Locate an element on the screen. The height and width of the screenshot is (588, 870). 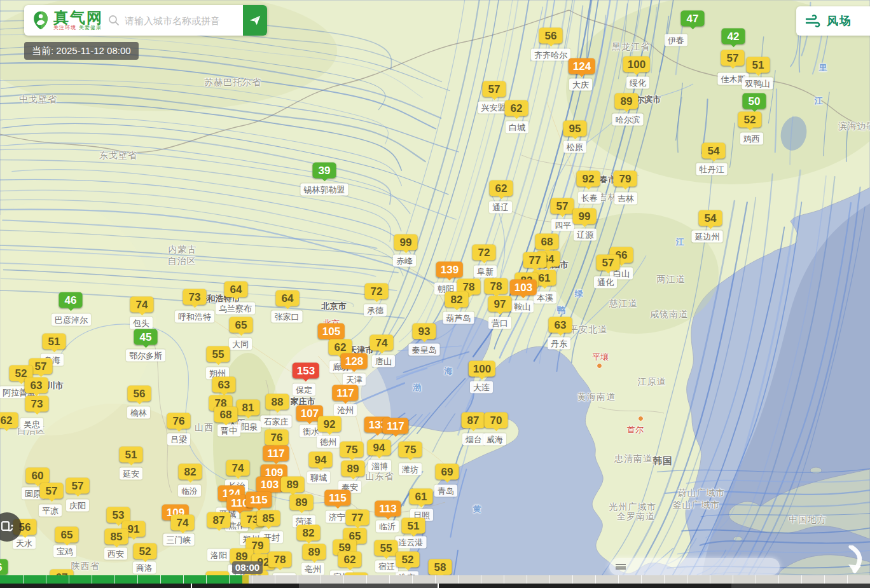
search-submit-button is located at coordinates (255, 20).